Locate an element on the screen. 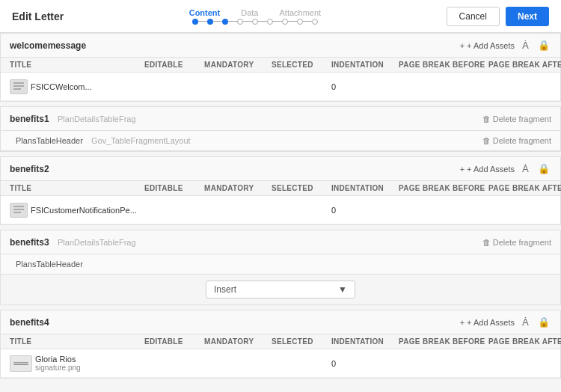 This screenshot has width=561, height=392. step-labels: Content Data Attachment is located at coordinates (255, 13).